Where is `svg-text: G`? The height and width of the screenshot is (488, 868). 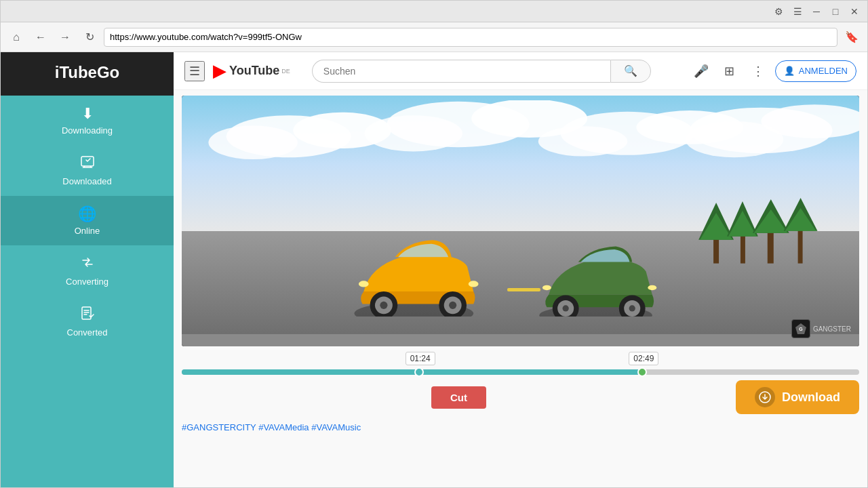
svg-text: G is located at coordinates (801, 329).